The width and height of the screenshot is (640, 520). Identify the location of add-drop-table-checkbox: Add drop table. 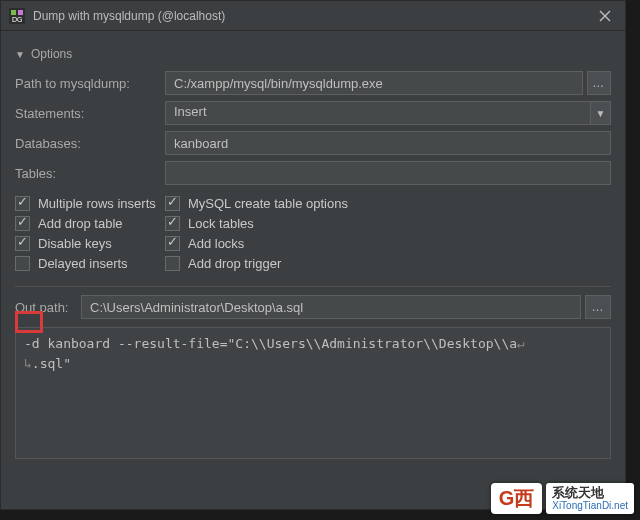
(90, 224).